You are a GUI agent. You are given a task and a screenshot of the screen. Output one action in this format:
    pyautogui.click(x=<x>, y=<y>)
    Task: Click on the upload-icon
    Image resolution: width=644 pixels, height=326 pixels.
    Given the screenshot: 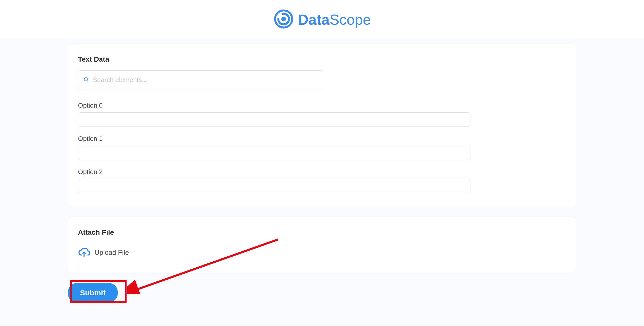 What is the action you would take?
    pyautogui.click(x=84, y=253)
    